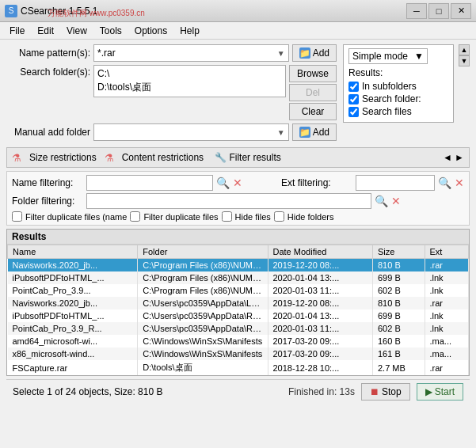 This screenshot has width=476, height=448. I want to click on add-name-icon: 📁, so click(305, 53).